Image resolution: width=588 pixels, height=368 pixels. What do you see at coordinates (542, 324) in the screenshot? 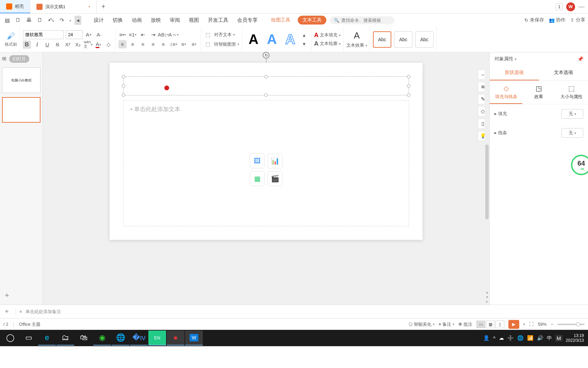
I see `zoom-value: 59%` at bounding box center [542, 324].